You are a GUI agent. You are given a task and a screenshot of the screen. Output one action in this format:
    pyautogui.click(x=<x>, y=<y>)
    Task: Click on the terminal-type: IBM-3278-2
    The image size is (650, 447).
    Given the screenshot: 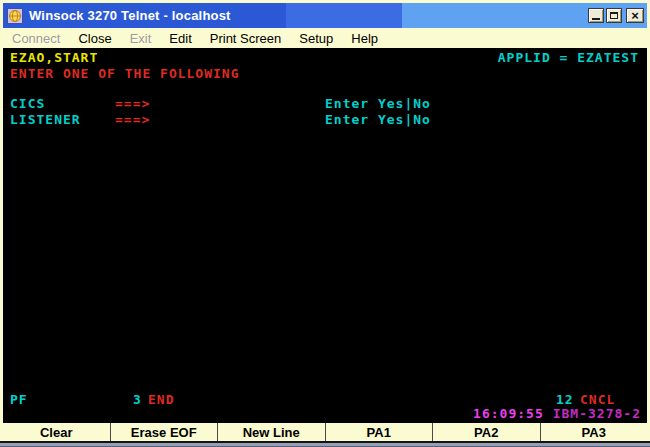 What is the action you would take?
    pyautogui.click(x=597, y=414)
    